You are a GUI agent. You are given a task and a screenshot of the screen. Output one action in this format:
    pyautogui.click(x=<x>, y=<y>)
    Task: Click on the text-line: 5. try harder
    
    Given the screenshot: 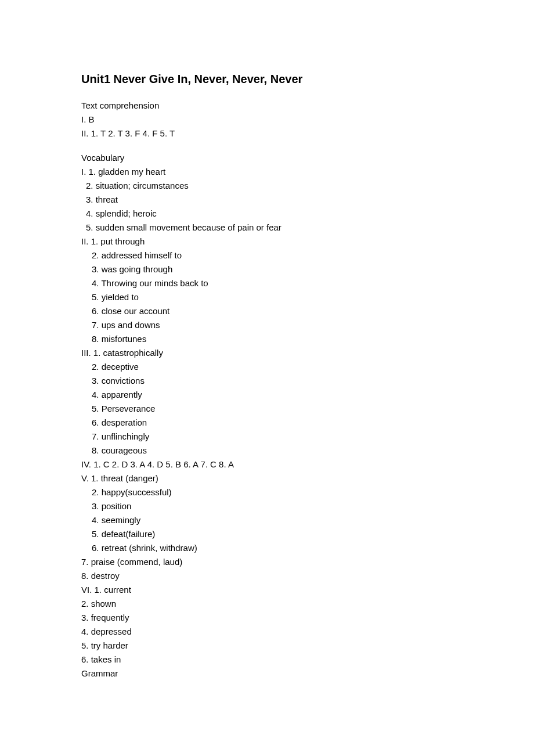 What is the action you would take?
    pyautogui.click(x=267, y=646)
    